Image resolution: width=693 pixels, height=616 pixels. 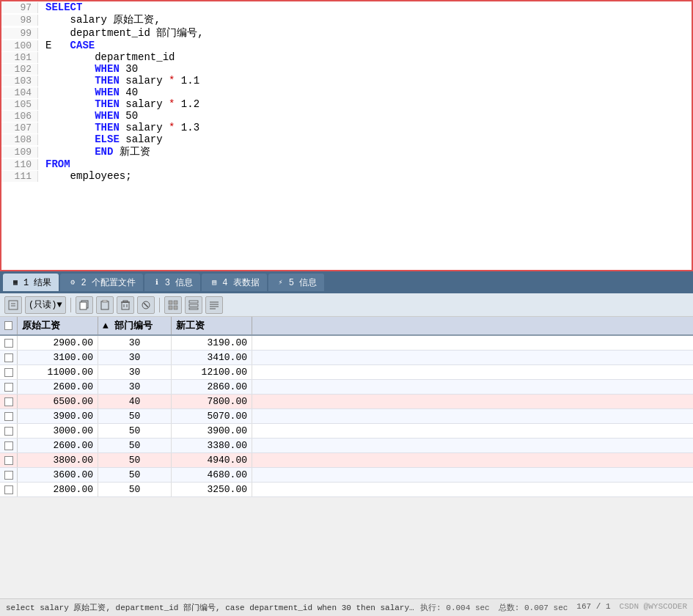 What do you see at coordinates (88, 116) in the screenshot?
I see `line-content: WHEN 50` at bounding box center [88, 116].